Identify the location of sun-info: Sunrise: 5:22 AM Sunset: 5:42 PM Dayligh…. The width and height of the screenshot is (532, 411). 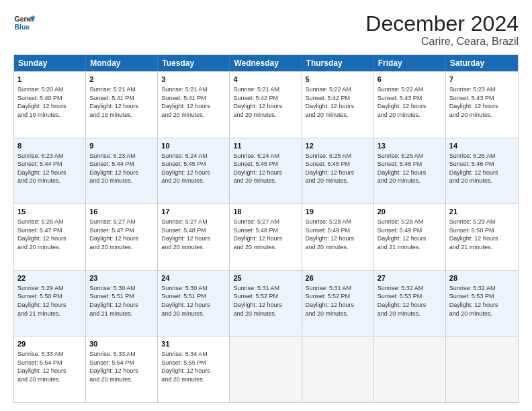
(338, 102).